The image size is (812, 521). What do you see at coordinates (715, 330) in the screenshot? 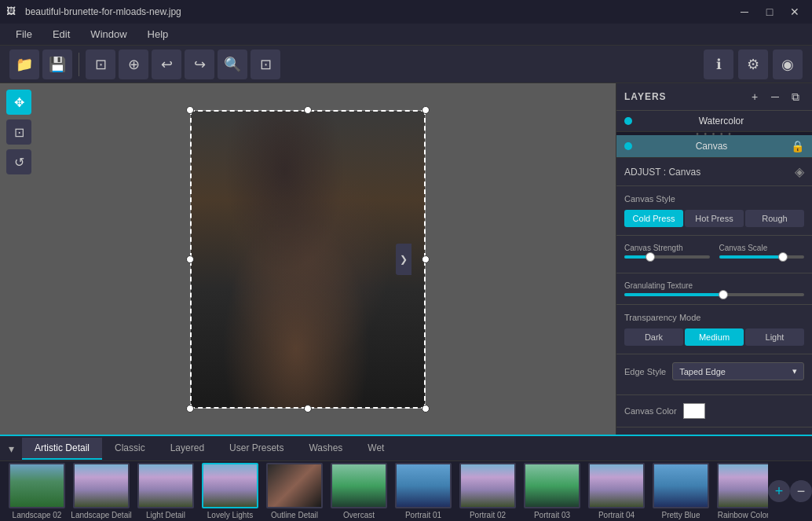
I see `transparency-section: Transparency Mode Dark Medium Light` at bounding box center [715, 330].